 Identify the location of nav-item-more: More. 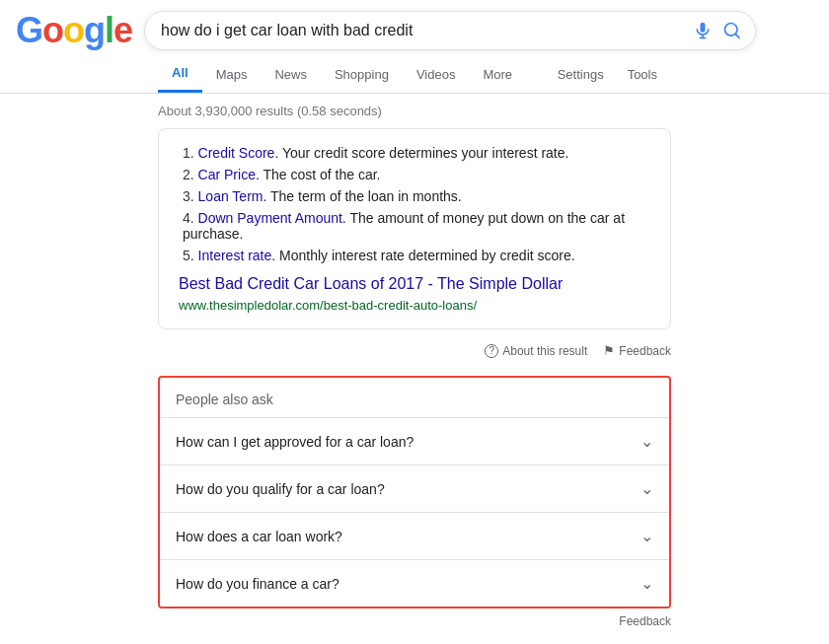
(497, 75).